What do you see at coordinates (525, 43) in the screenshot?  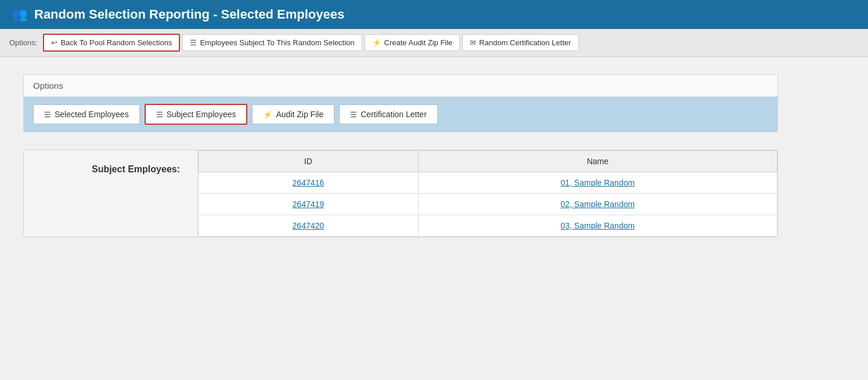 I see `random-cert-label: Random Certification Letter` at bounding box center [525, 43].